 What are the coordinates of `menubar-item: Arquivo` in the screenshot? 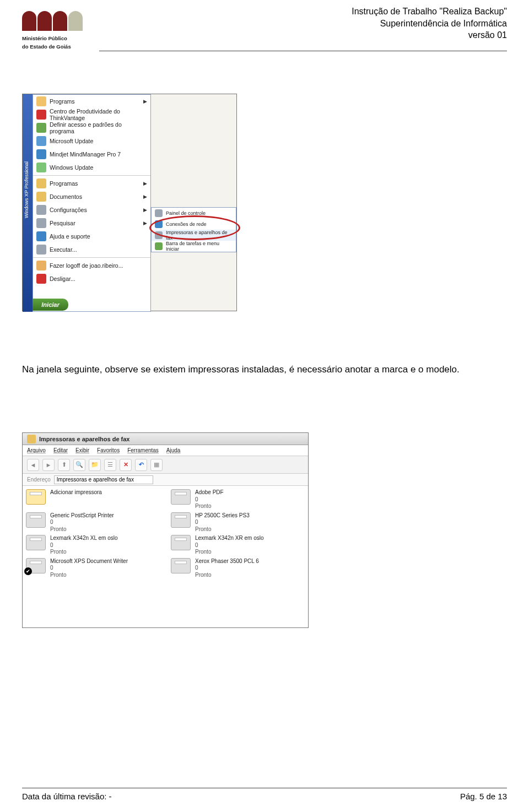 It's located at (36, 451).